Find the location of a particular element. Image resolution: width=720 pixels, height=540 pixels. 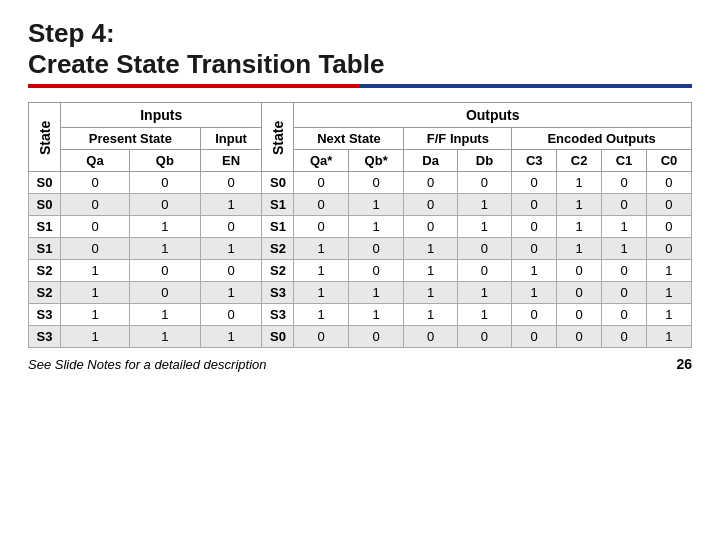

inputs-header: Inputs is located at coordinates (162, 116).